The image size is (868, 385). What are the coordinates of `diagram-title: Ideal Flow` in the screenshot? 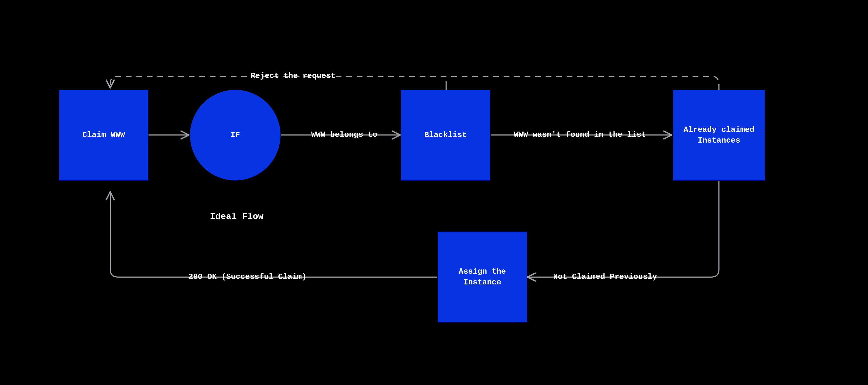 It's located at (237, 216).